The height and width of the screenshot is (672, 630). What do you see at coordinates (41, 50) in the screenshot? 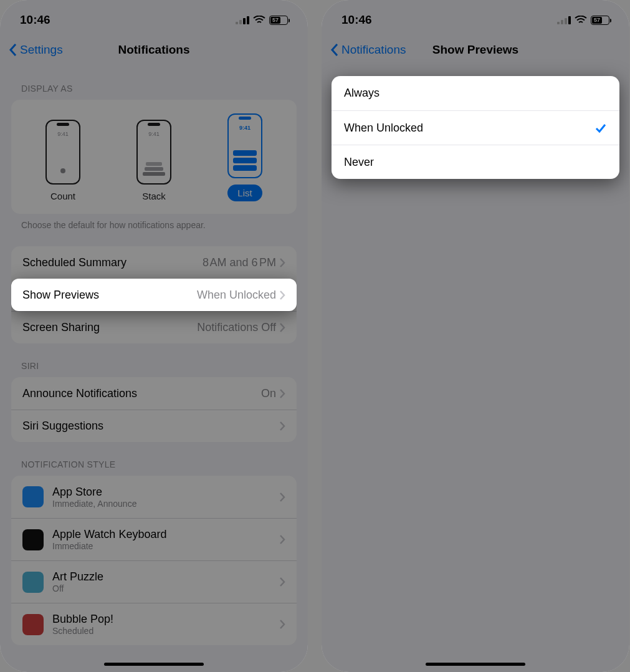
I see `back-label: Settings` at bounding box center [41, 50].